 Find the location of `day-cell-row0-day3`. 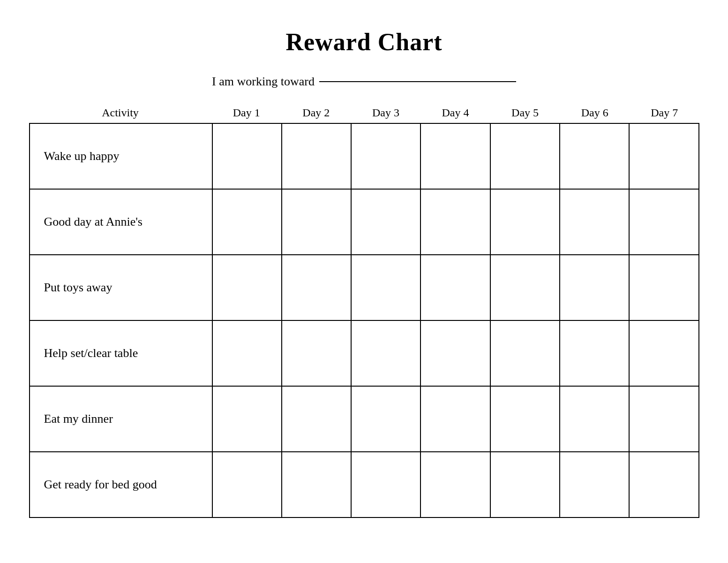

day-cell-row0-day3 is located at coordinates (386, 156).